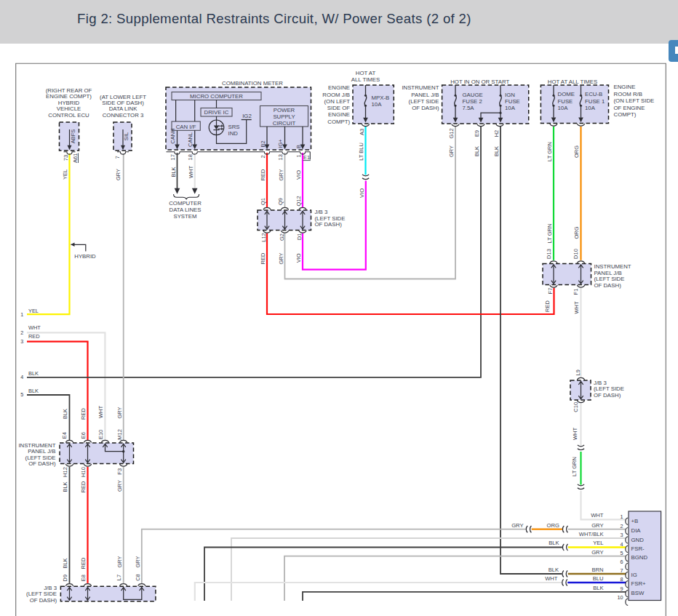  I want to click on svg-text: MPX-B, so click(381, 97).